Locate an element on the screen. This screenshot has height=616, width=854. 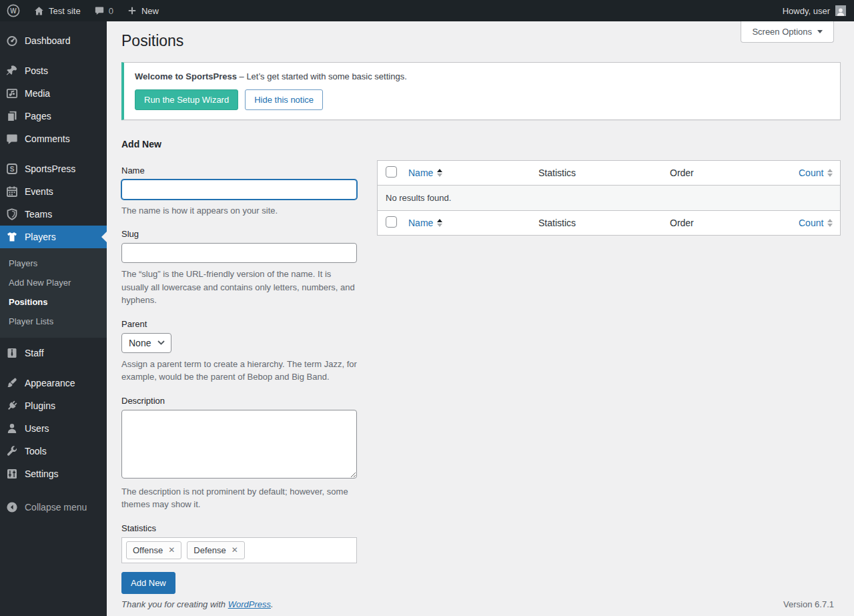
notice-text: Welcome to SportsPress – Let’s get start… is located at coordinates (482, 76).